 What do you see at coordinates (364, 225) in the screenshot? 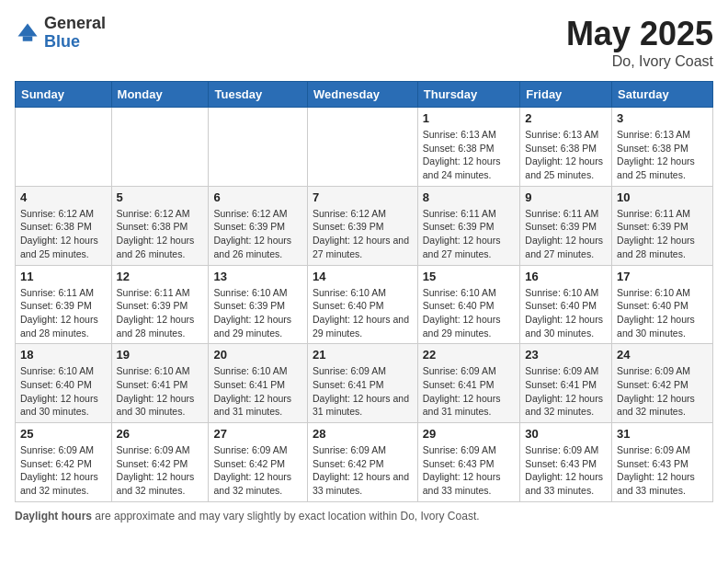
I see `calendar-week-2: 4Sunrise: 6:12 AM Sunset: 6:38 PM Daylig…` at bounding box center [364, 225].